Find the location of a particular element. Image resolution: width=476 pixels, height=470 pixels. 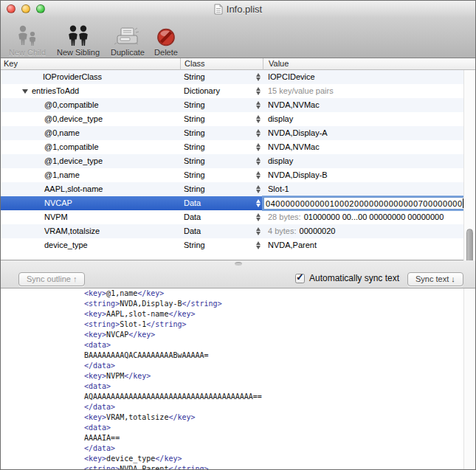

value-cell: NVDA,Display-A is located at coordinates (360, 133).